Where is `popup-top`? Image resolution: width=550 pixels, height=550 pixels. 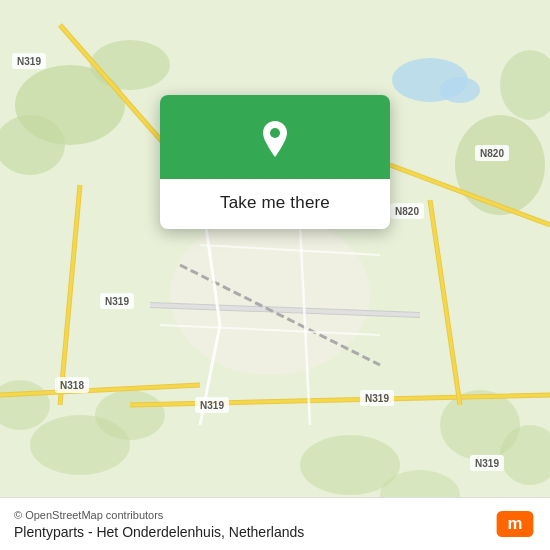 popup-top is located at coordinates (275, 137).